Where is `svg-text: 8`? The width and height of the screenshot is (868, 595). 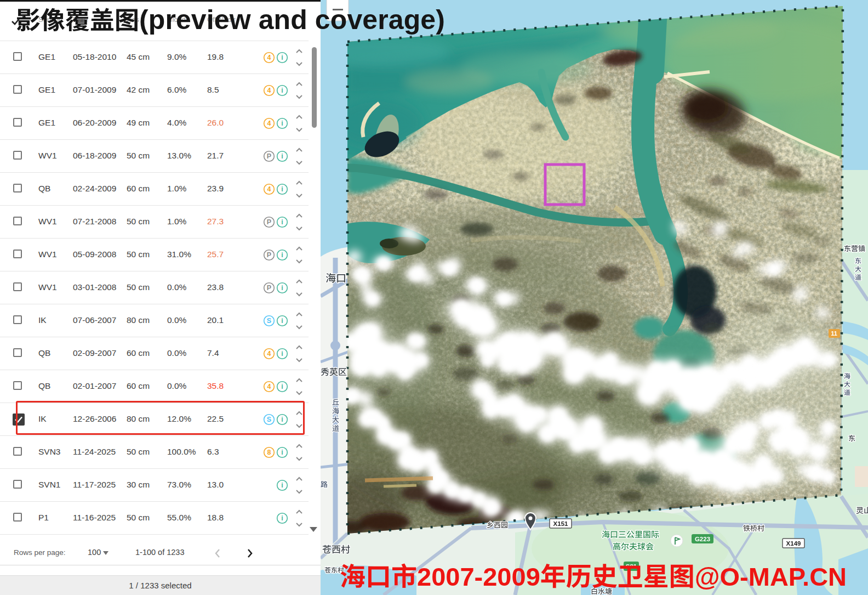 svg-text: 8 is located at coordinates (270, 452).